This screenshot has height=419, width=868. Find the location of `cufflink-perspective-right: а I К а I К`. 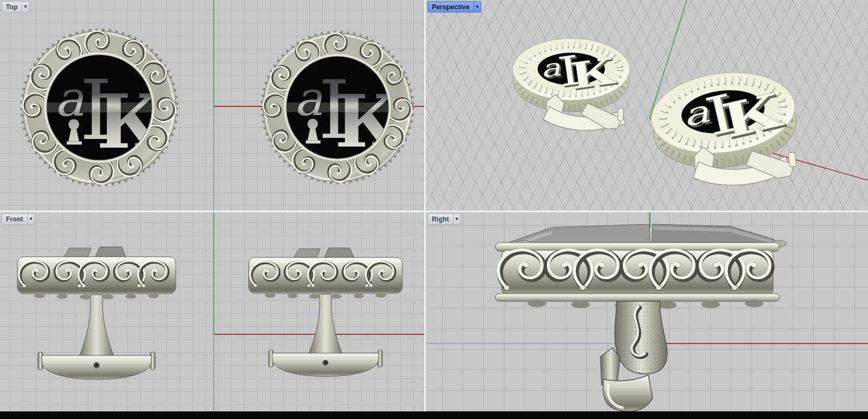

cufflink-perspective-right: а I К а I К is located at coordinates (725, 130).